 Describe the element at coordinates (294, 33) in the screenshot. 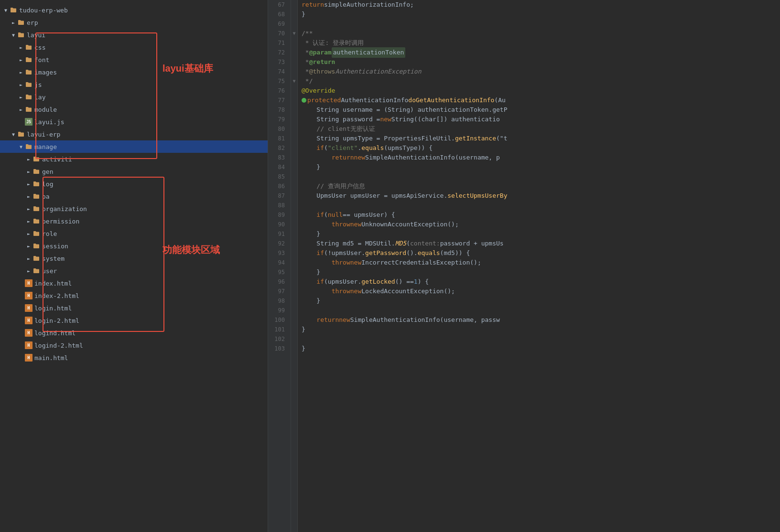

I see `fold-marker-70: ▼` at that location.